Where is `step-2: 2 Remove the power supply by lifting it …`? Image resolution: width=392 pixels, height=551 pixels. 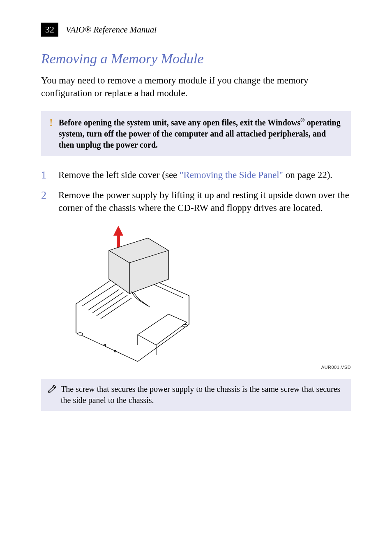
step-2: 2 Remove the power supply by lifting it … is located at coordinates (196, 201).